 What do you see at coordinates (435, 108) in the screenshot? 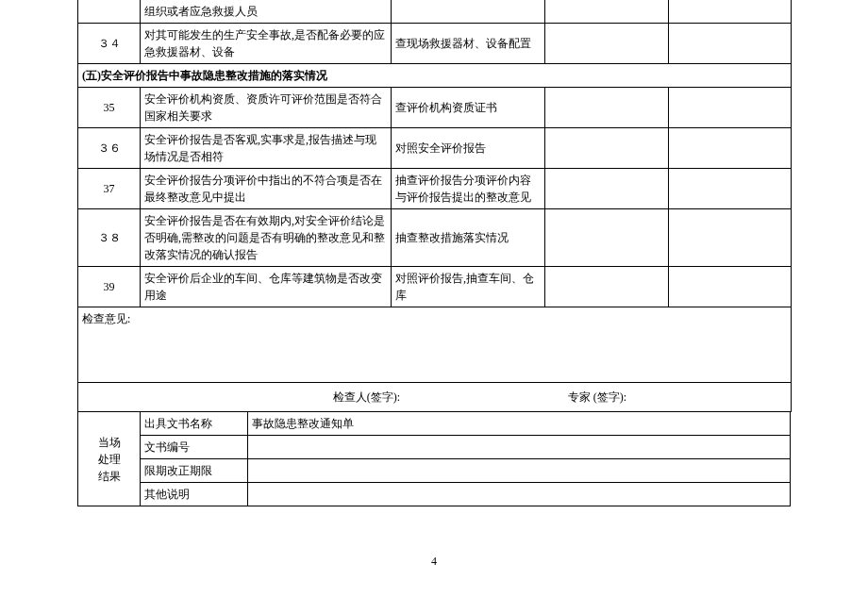
I see `table-row: 35 安全评价机构资质、资质许可评价范围是否符合国家相关要求 查评价机构资质证书` at bounding box center [435, 108].